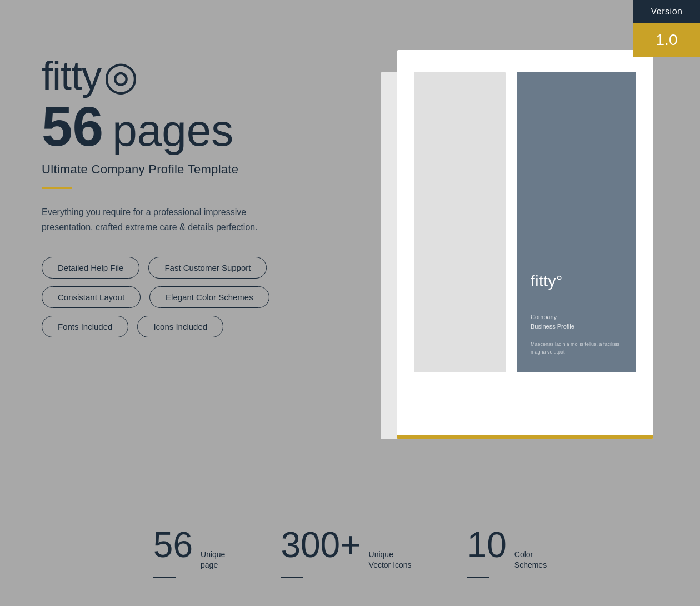 The width and height of the screenshot is (700, 606). I want to click on badge-consistant-layout: Consistant Layout, so click(91, 297).